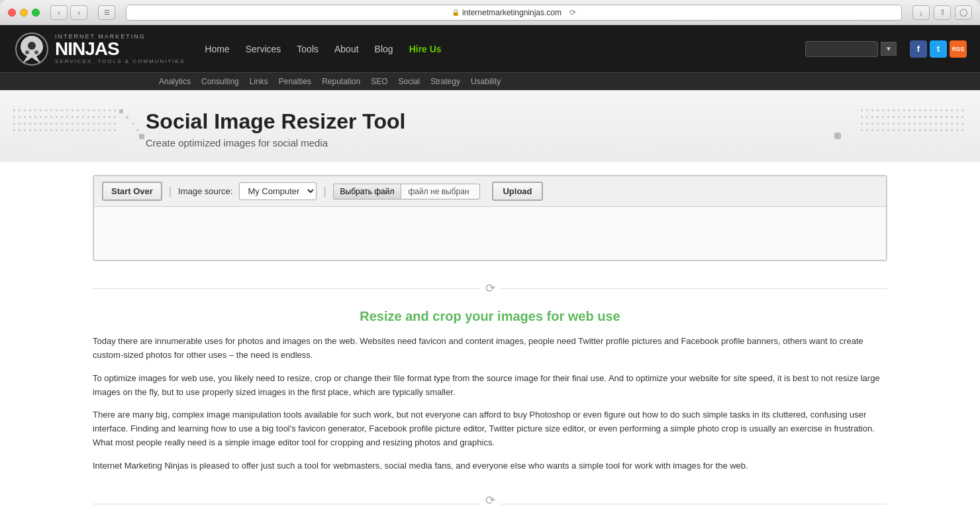 This screenshot has width=980, height=513. Describe the element at coordinates (445, 82) in the screenshot. I see `subnav-strategy: Strategy` at that location.